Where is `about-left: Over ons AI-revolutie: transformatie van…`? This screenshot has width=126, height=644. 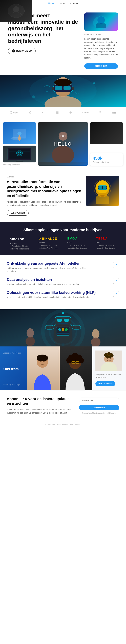 about-left: Over ons AI-revolutie: transformatie van… is located at coordinates (44, 196).